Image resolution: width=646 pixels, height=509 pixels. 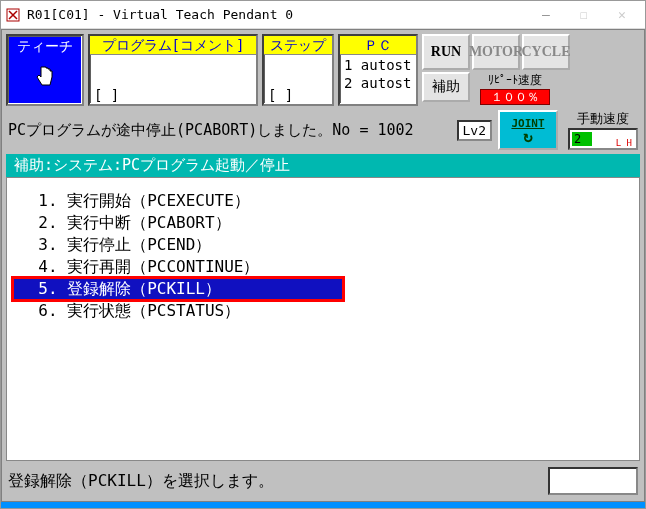 What do you see at coordinates (45, 47) in the screenshot?
I see `teach-label: ティーチ` at bounding box center [45, 47].